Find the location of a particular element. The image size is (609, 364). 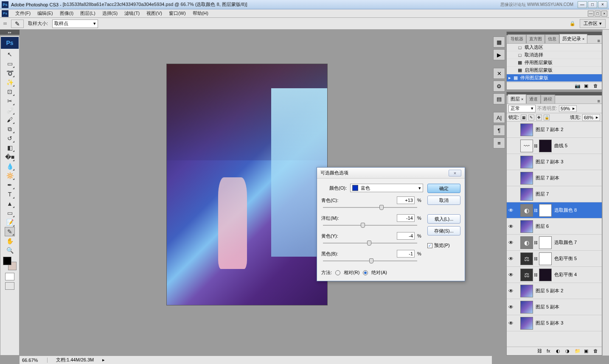

menu-edit: 编辑(E) is located at coordinates (45, 14).